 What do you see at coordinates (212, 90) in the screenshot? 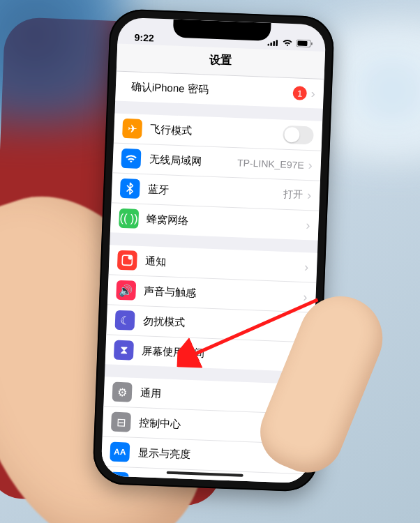
I see `confirm-password-label: 确认iPhone 密码` at bounding box center [212, 90].